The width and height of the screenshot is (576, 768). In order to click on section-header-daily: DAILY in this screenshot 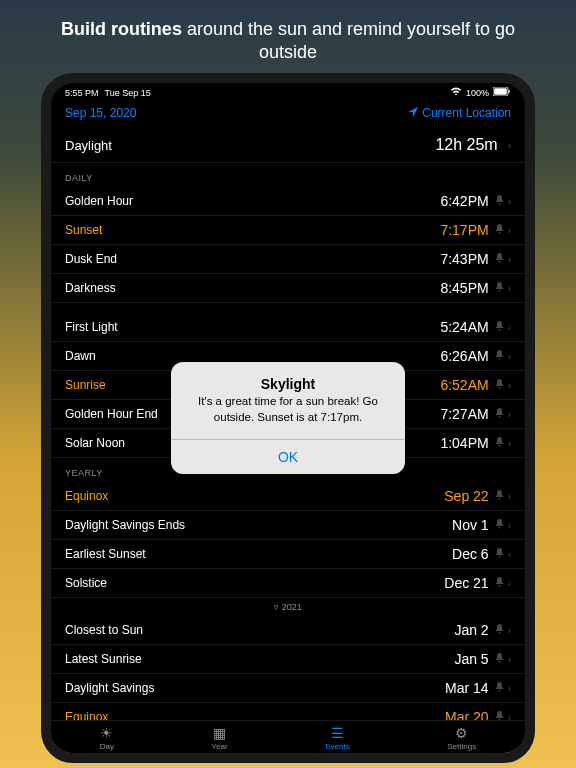, I will do `click(288, 175)`.